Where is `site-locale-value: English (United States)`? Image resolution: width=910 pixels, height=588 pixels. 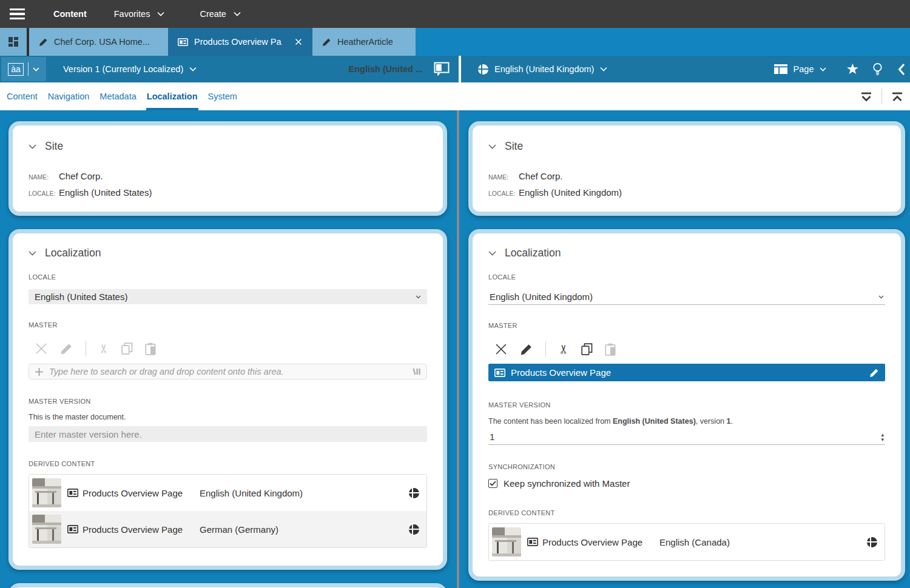
site-locale-value: English (United States) is located at coordinates (106, 193).